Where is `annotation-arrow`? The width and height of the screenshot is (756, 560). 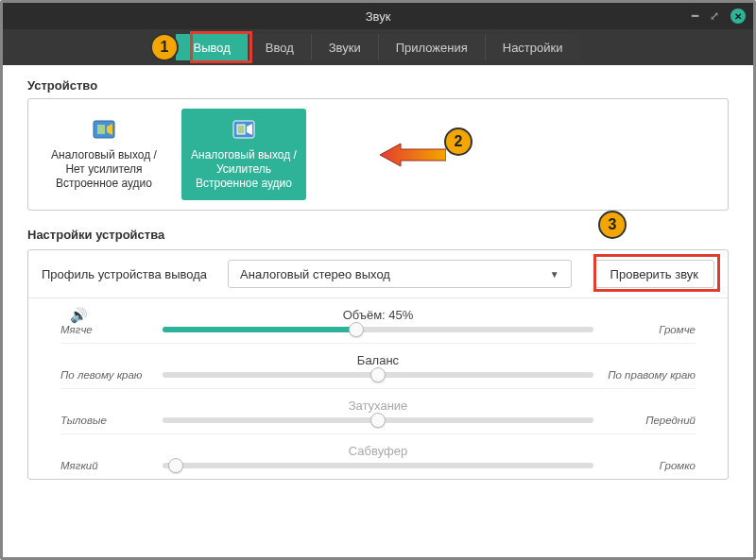
annotation-arrow is located at coordinates (413, 157).